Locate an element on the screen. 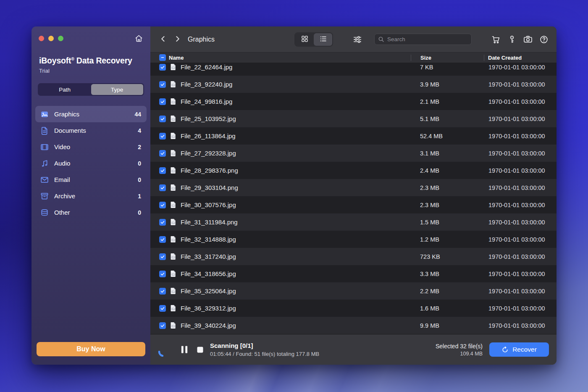 Image resolution: width=588 pixels, height=392 pixels. table-row: File_23_92240.jpg 3.9 MB 1970-01-01 03:0… is located at coordinates (354, 84).